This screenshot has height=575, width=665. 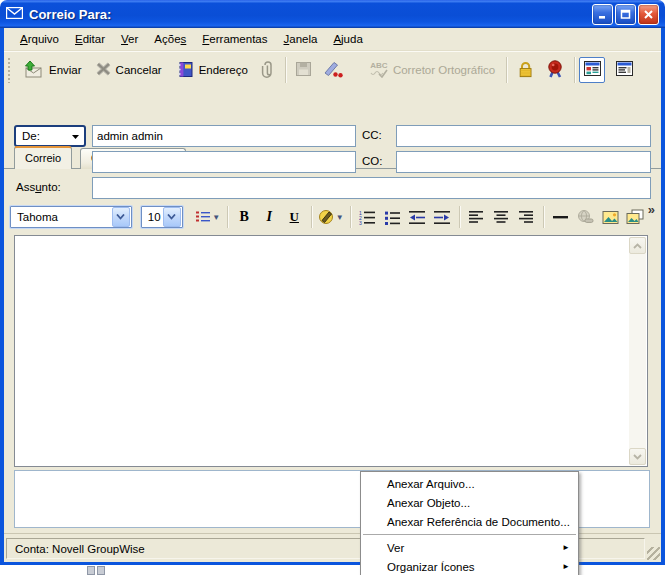 What do you see at coordinates (326, 217) in the screenshot?
I see `font-color-icon` at bounding box center [326, 217].